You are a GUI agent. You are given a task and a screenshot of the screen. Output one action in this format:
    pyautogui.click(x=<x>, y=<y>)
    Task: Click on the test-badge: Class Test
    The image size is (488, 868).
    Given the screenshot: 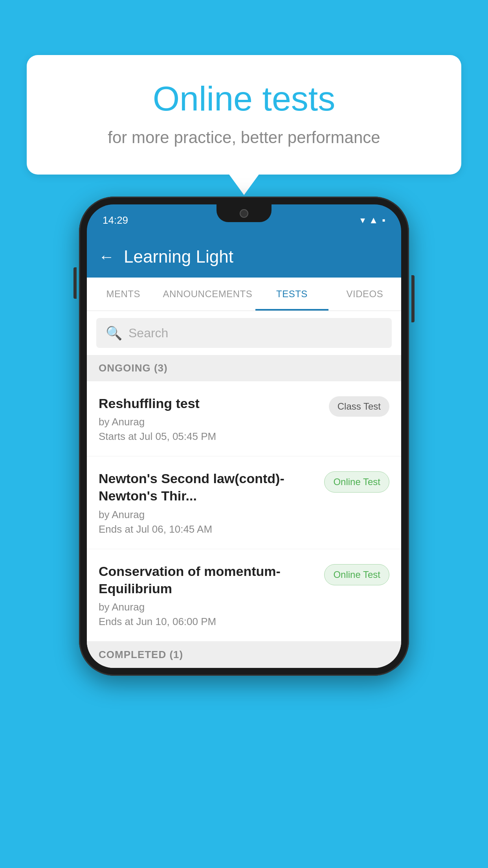 What is the action you would take?
    pyautogui.click(x=359, y=406)
    